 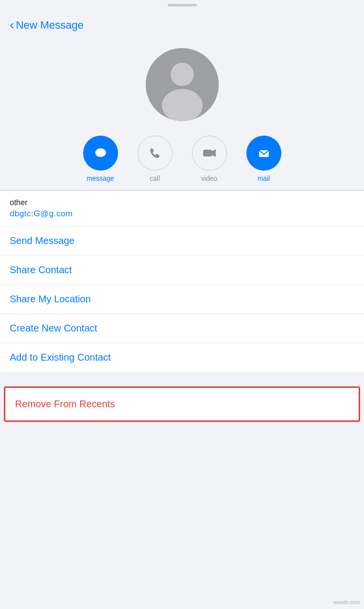 I want to click on back-button: ‹ New Message, so click(x=47, y=25).